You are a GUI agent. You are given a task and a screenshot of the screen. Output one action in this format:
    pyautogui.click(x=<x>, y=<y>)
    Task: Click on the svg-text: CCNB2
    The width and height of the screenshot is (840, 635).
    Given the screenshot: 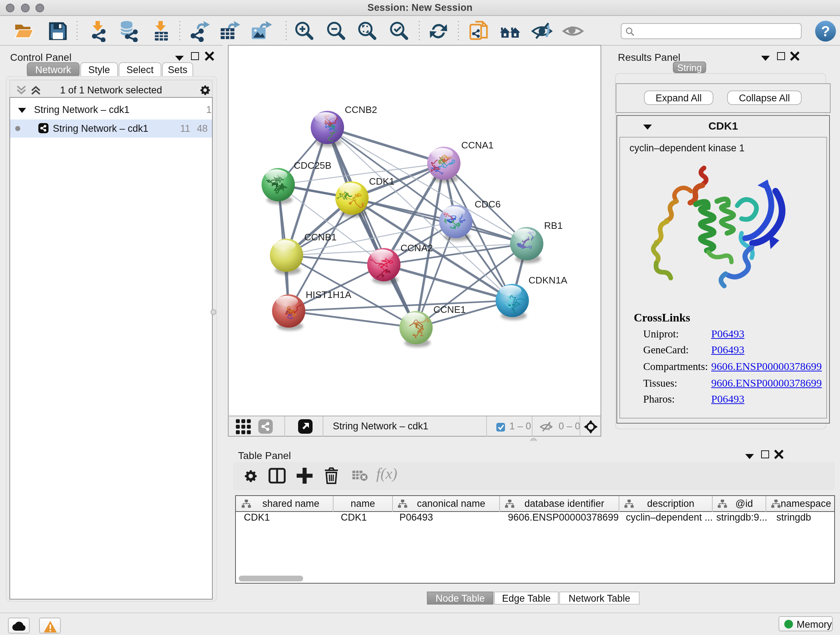 What is the action you would take?
    pyautogui.click(x=361, y=109)
    